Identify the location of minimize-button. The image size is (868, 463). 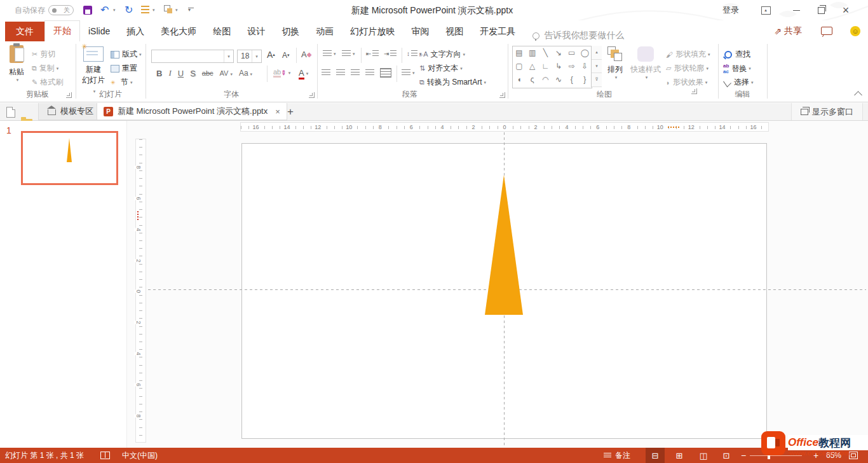
(796, 10).